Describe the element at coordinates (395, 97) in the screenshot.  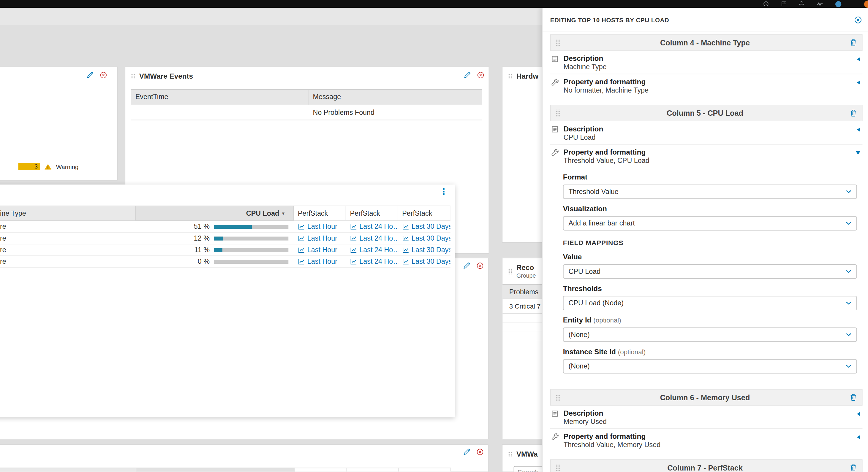
I see `column-header-message: Message` at that location.